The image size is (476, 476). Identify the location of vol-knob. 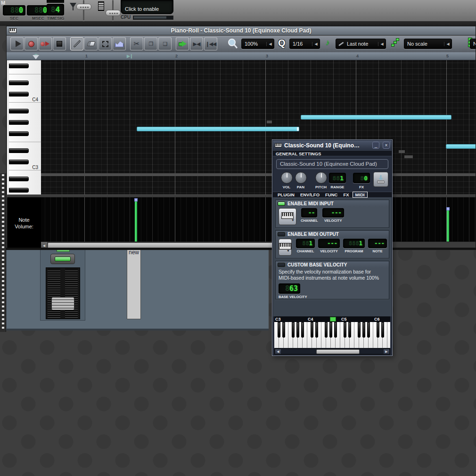
(287, 178).